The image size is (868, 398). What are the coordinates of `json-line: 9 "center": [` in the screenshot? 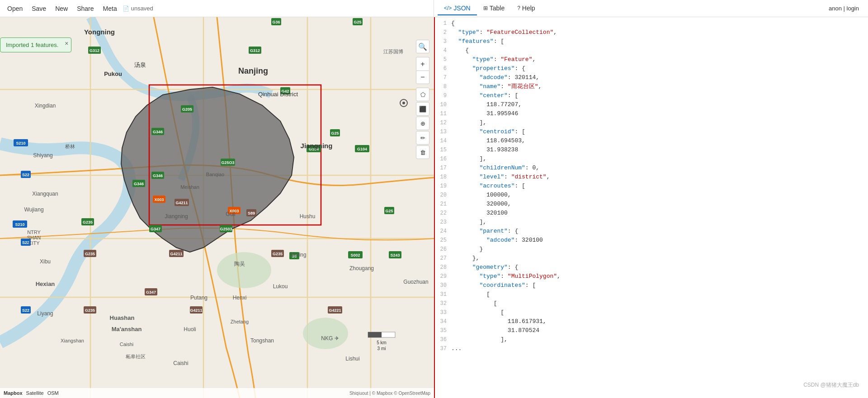 It's located at (651, 96).